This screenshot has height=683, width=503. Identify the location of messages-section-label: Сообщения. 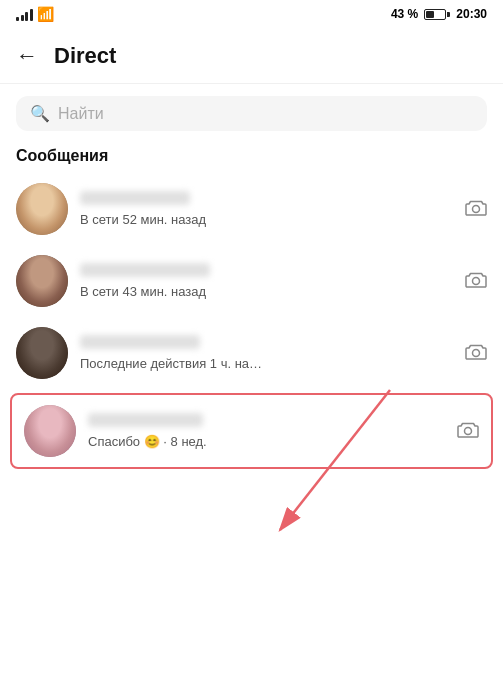
(252, 158).